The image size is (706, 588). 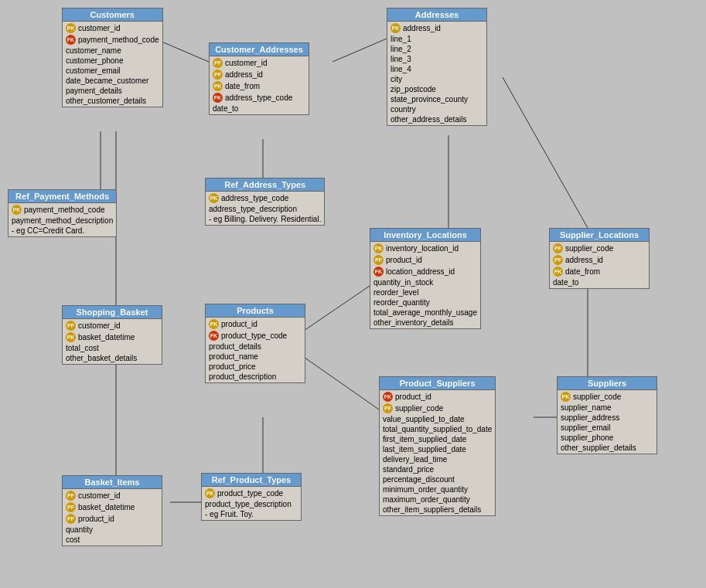 I want to click on table-shopping_basket-header: Shopping_Basket, so click(x=112, y=312).